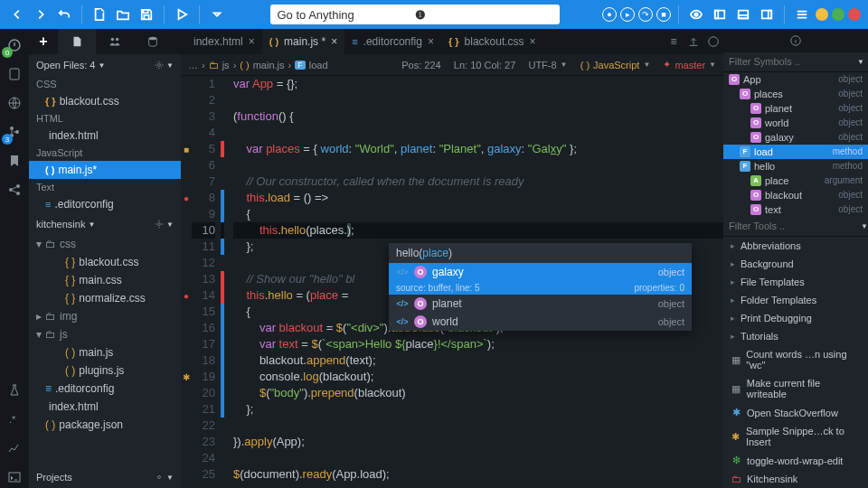 The width and height of the screenshot is (868, 488). I want to click on close-window-button, so click(854, 14).